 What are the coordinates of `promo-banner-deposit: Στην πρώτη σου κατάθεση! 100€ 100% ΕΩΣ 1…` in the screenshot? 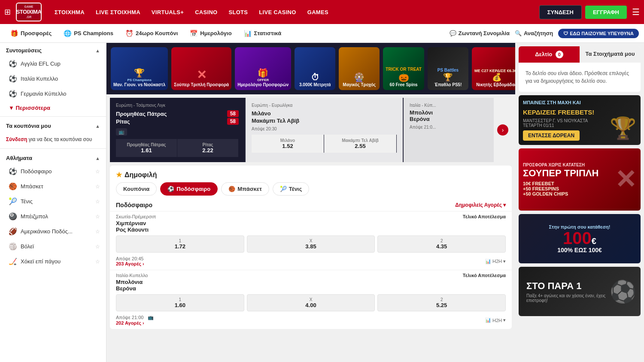 It's located at (580, 238).